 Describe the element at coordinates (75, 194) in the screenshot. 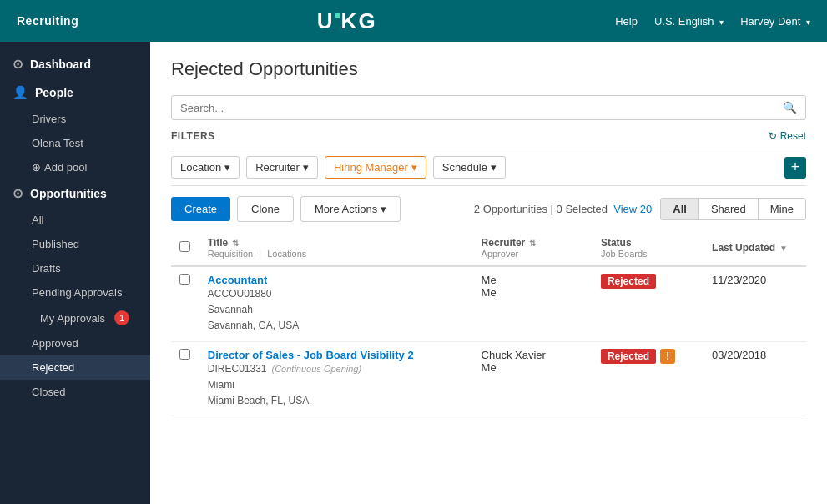

I see `sidebar-section-opportunities: ⊙ Opportunities` at that location.